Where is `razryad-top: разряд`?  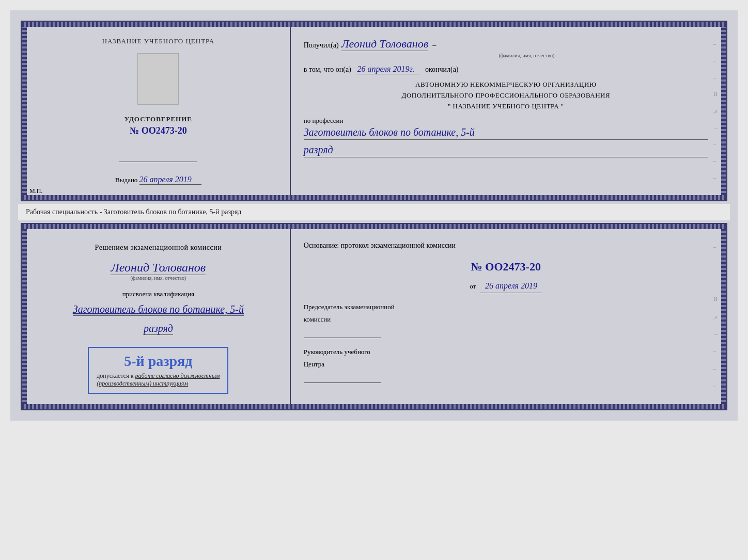 razryad-top: разряд is located at coordinates (506, 151).